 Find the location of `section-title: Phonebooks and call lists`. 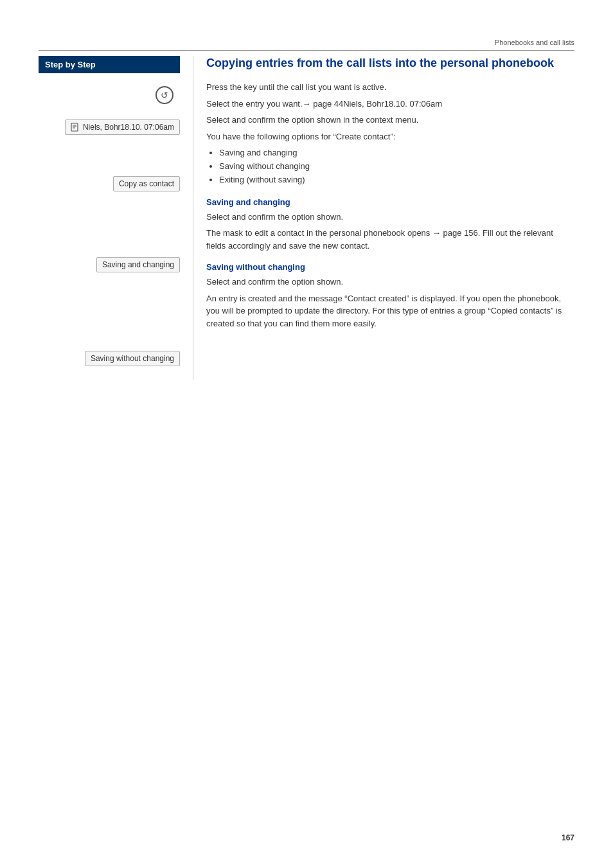

section-title: Phonebooks and call lists is located at coordinates (535, 42).